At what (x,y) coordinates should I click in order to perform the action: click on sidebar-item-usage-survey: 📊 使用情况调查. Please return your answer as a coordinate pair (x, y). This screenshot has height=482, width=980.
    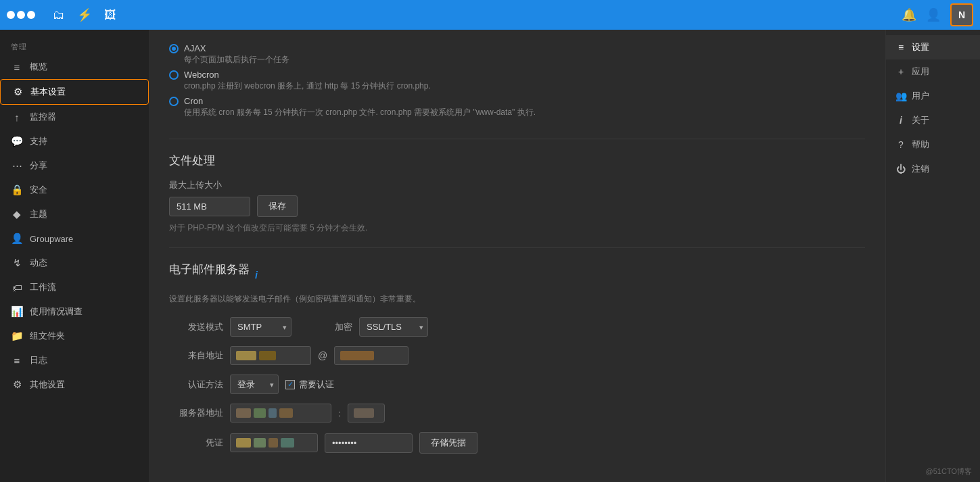
    Looking at the image, I should click on (74, 312).